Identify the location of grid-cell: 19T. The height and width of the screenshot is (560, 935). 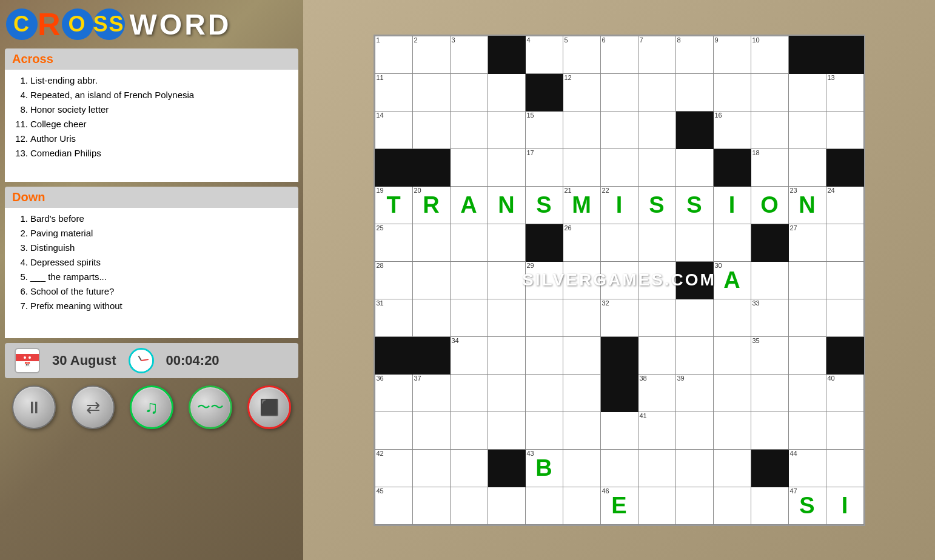
(394, 205).